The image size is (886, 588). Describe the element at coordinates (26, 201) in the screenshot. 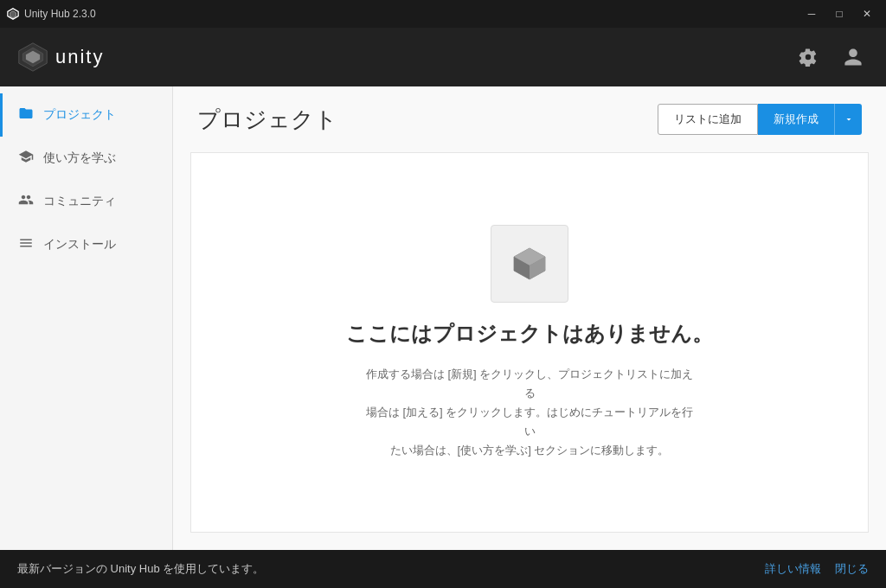

I see `community-icon` at that location.